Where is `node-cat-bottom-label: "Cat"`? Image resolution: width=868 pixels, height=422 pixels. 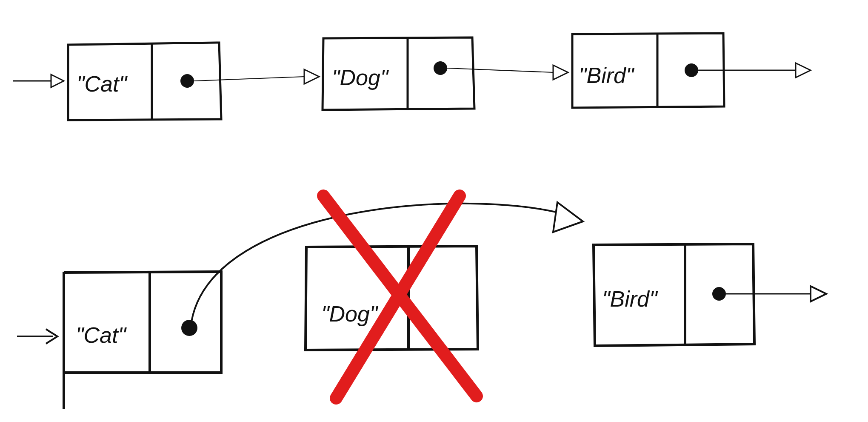 node-cat-bottom-label: "Cat" is located at coordinates (101, 335).